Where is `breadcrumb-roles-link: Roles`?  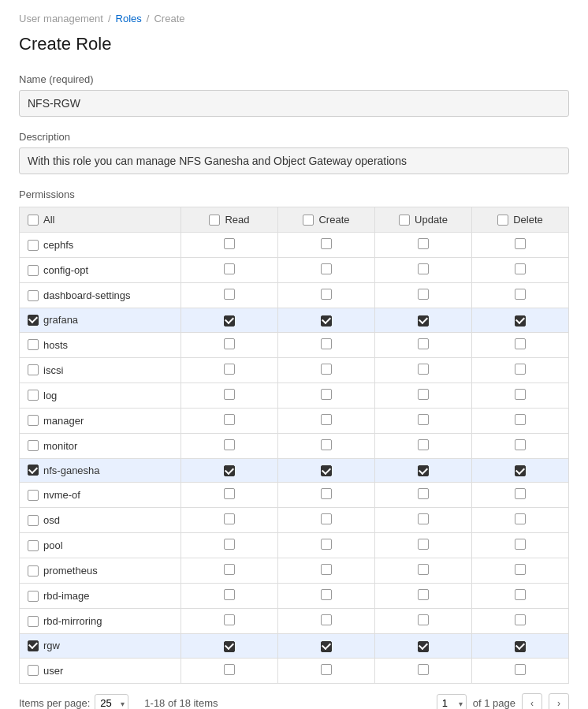
breadcrumb-roles-link: Roles is located at coordinates (129, 19).